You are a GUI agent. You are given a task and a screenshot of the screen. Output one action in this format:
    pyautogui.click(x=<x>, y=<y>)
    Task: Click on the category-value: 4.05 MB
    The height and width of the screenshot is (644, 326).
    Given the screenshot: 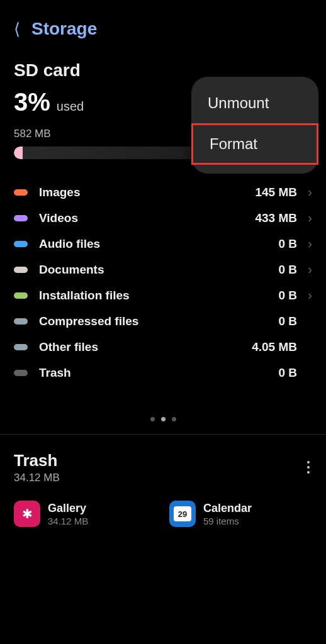 What is the action you would take?
    pyautogui.click(x=274, y=347)
    